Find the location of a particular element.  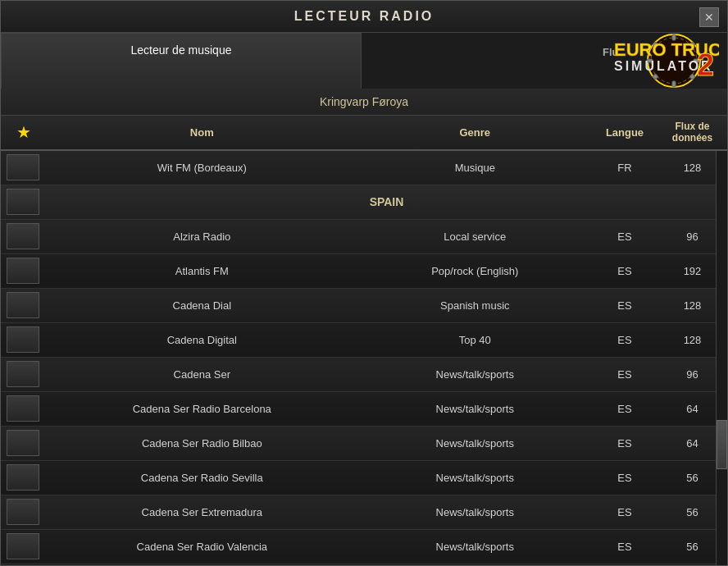

table-row: Cadena Ser News/talk/sports ES 96 is located at coordinates (364, 375).